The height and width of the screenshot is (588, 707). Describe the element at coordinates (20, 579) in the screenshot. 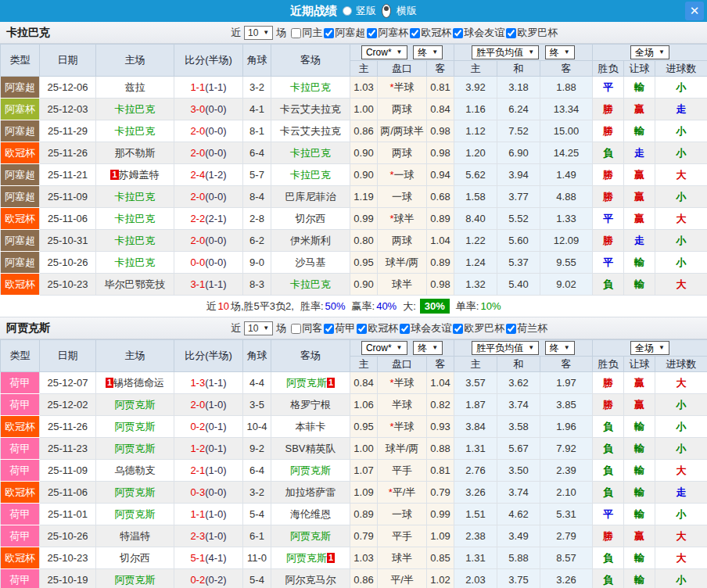

I see `league-badge: 荷甲` at that location.